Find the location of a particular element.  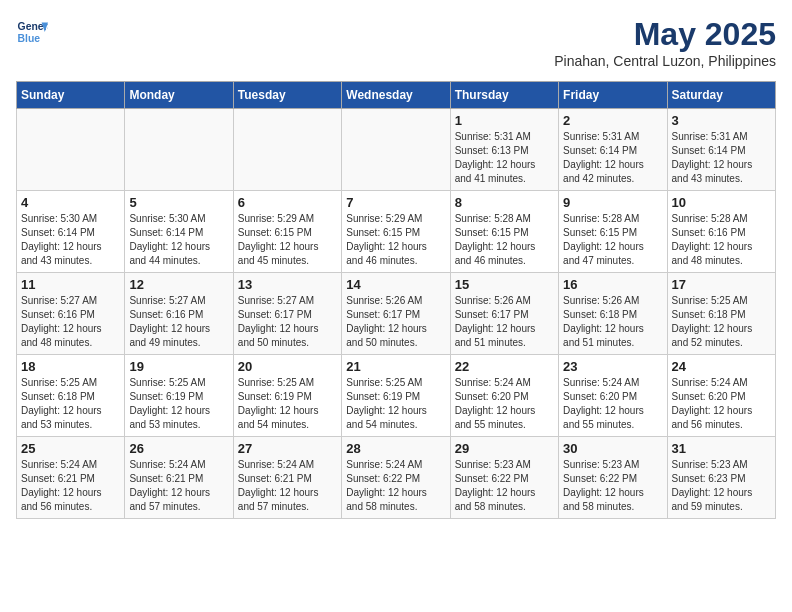

day-number: 24 is located at coordinates (722, 366).